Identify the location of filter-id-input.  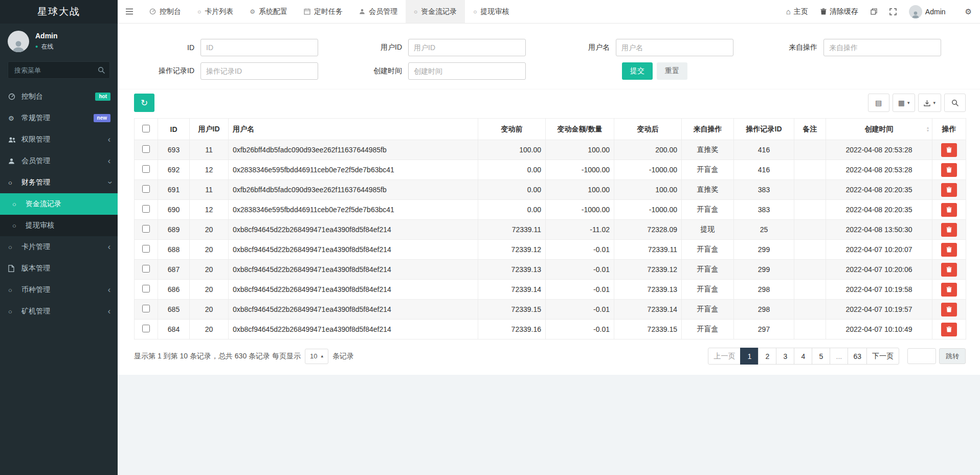
(259, 48).